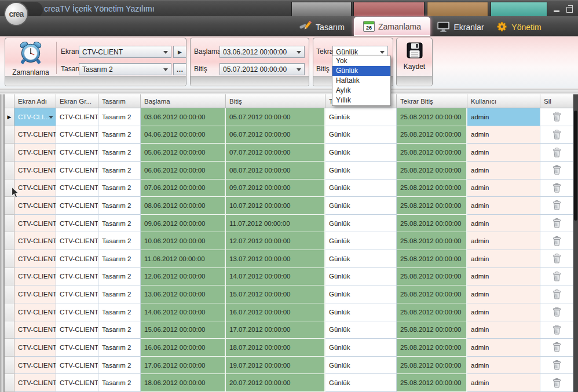 This screenshot has width=578, height=392. What do you see at coordinates (180, 69) in the screenshot?
I see `more-options-button: …` at bounding box center [180, 69].